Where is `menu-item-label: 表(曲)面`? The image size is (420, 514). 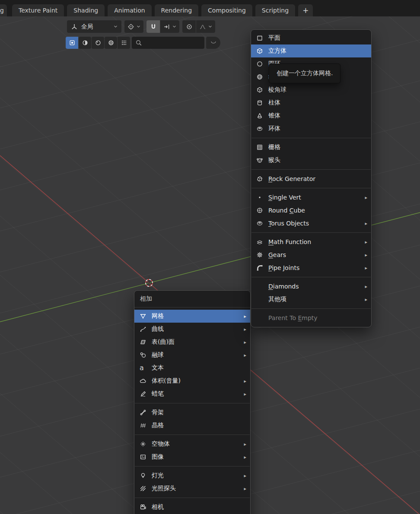
menu-item-label: 表(曲)面 is located at coordinates (195, 342).